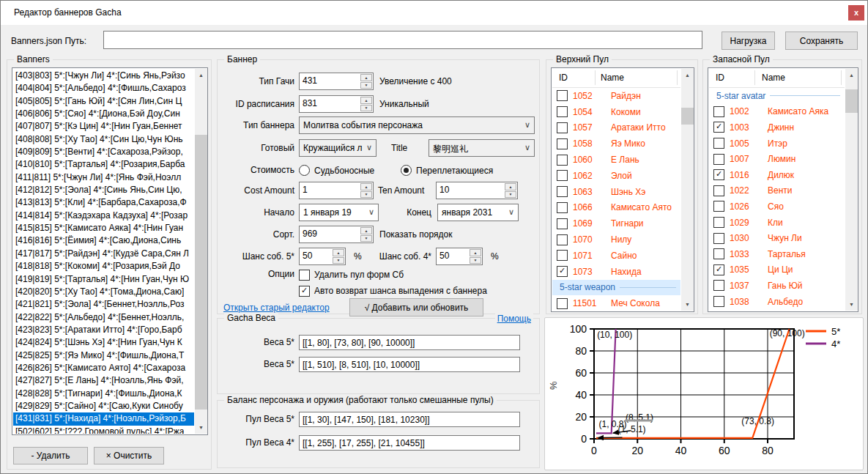 Image resolution: width=868 pixels, height=474 pixels. Describe the element at coordinates (617, 96) in the screenshot. I see `pool-item-row: 1052Райдэн` at that location.